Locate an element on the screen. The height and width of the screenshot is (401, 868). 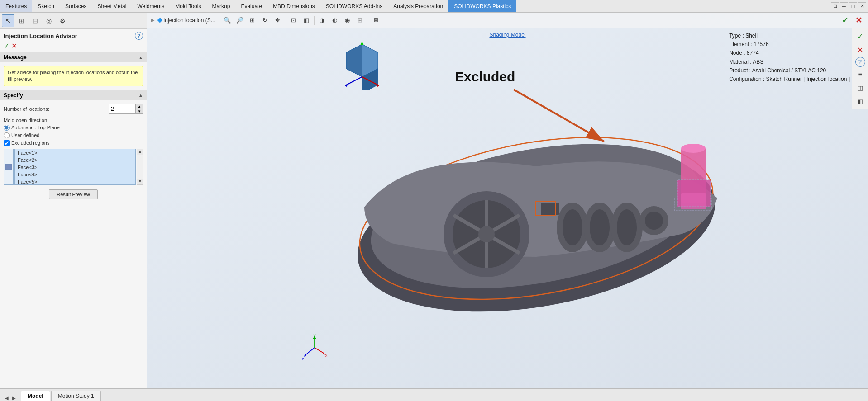
message-text: Get advice for placing the injection loc… is located at coordinates (72, 76).